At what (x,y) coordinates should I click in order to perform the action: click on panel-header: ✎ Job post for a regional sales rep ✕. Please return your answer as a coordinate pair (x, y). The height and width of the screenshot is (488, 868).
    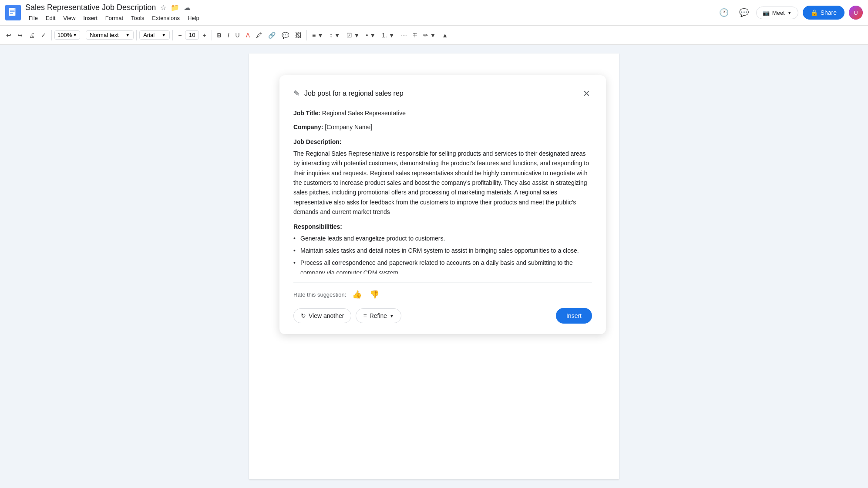
    Looking at the image, I should click on (443, 94).